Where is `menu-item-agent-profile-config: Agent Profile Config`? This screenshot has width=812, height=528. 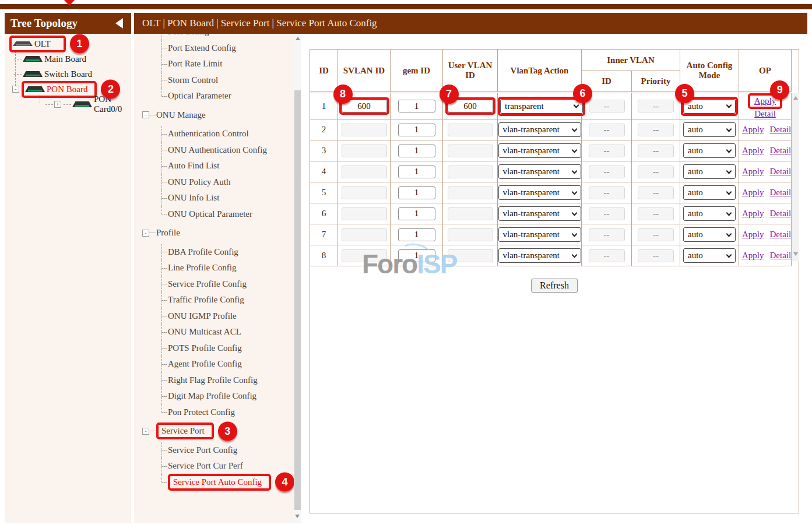
menu-item-agent-profile-config: Agent Profile Config is located at coordinates (214, 364).